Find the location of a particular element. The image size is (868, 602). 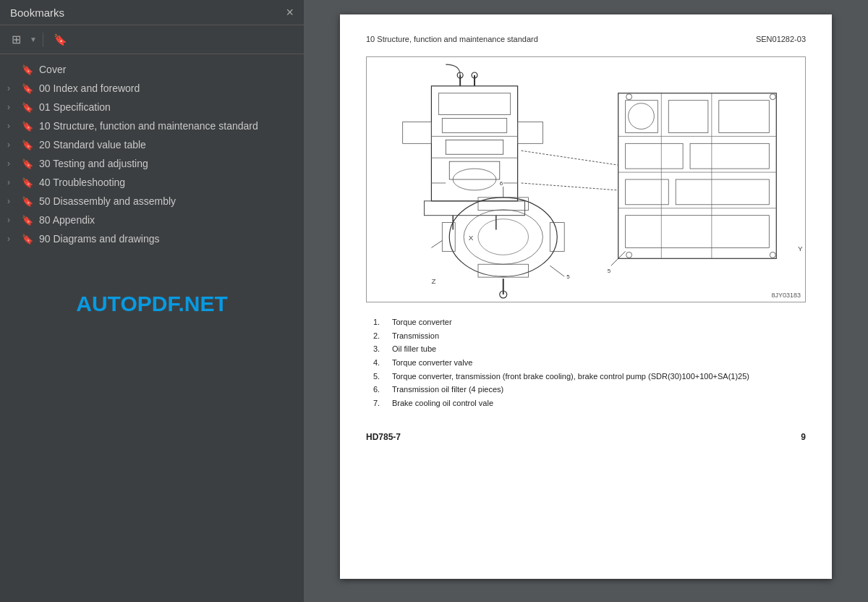

bookmark-label-standard: 20 Standard value table is located at coordinates (168, 145).